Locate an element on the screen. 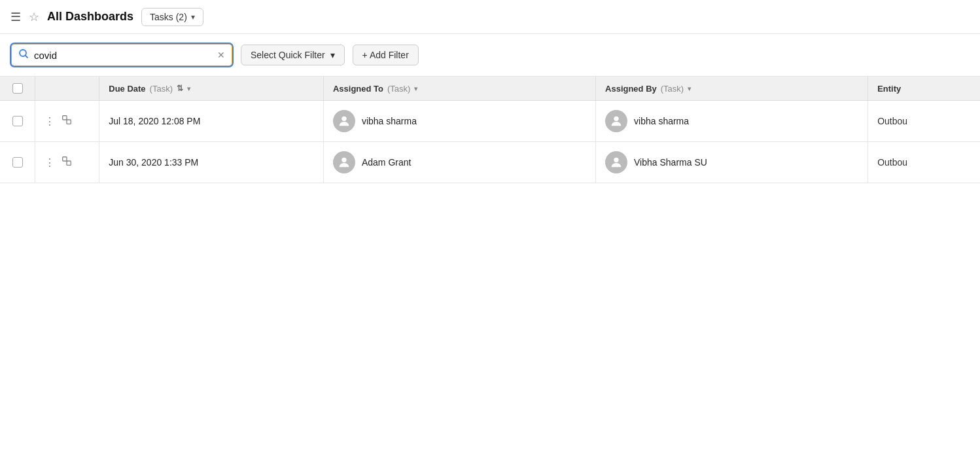 Image resolution: width=980 pixels, height=449 pixels. filter-arrow-duedate-icon: ▾ is located at coordinates (188, 89).